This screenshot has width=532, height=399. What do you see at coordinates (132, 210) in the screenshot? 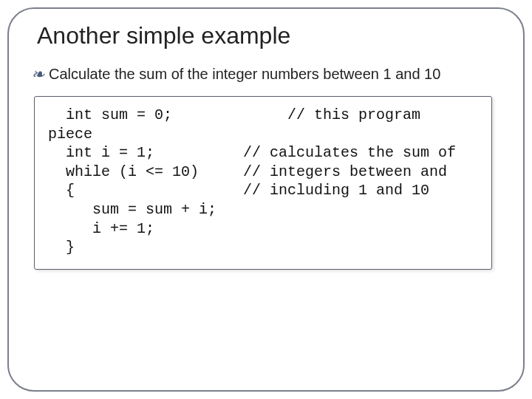
I see `code-line: sum = sum + i;` at bounding box center [132, 210].